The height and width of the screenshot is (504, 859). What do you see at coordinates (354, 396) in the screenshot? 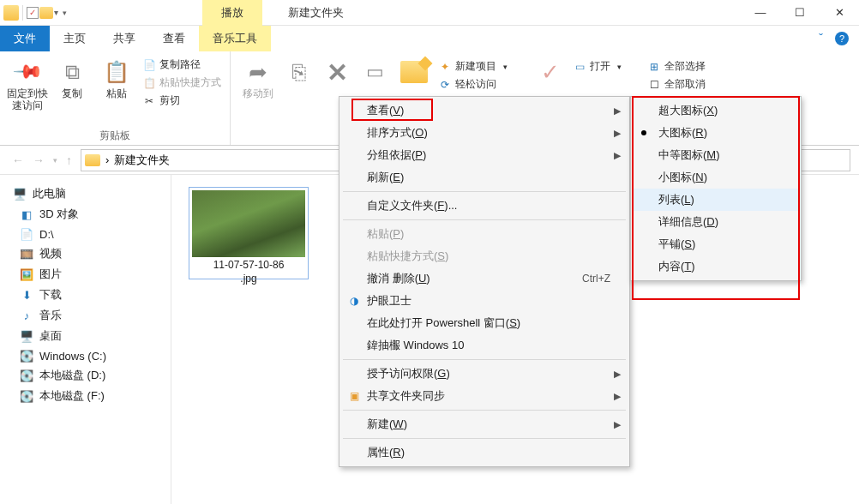
I see `sync-icon: ▣` at bounding box center [354, 396].